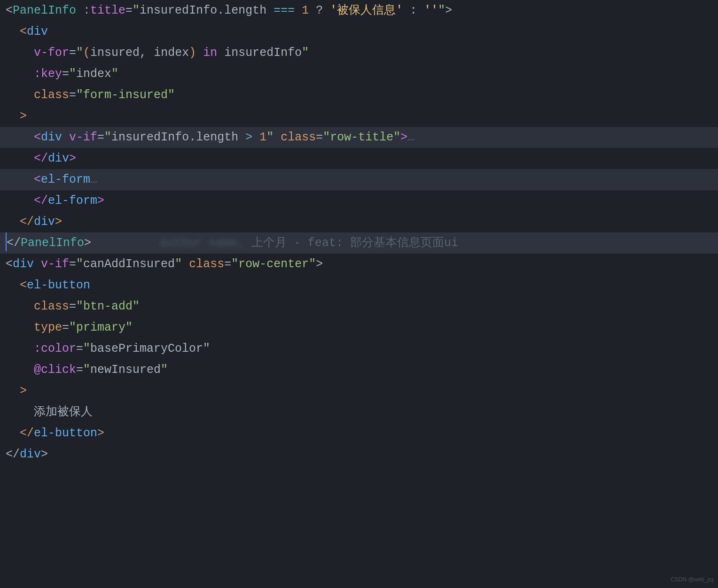 The width and height of the screenshot is (718, 588). Describe the element at coordinates (359, 286) in the screenshot. I see `code-line: <el-button` at that location.